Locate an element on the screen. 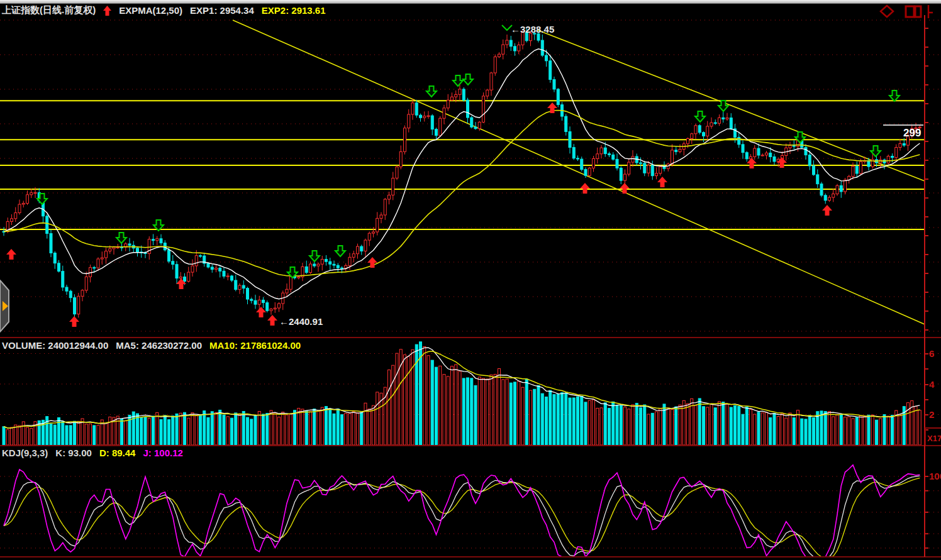 This screenshot has width=941, height=560. window-controls is located at coordinates (908, 11).